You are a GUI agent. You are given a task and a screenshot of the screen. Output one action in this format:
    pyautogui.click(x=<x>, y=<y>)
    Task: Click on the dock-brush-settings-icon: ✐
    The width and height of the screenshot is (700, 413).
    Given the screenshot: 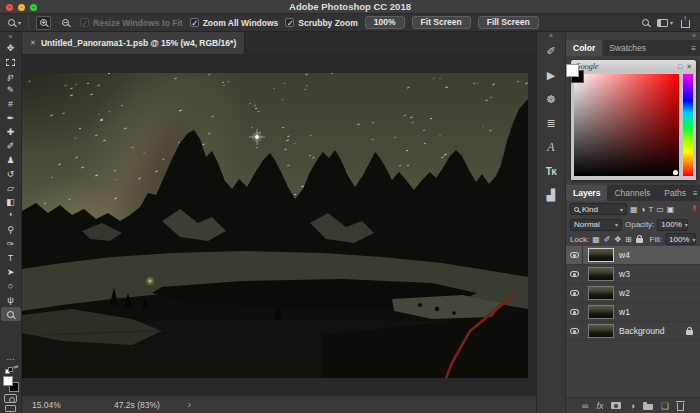 What is the action you would take?
    pyautogui.click(x=552, y=52)
    